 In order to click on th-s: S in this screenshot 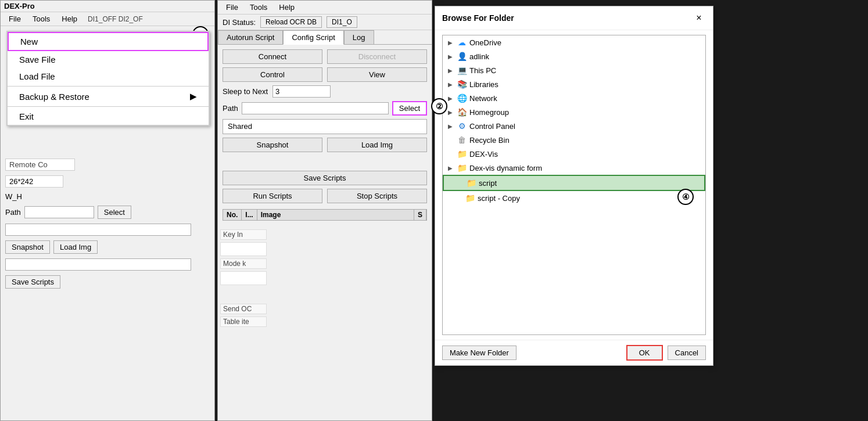, I will do `click(421, 215)`.